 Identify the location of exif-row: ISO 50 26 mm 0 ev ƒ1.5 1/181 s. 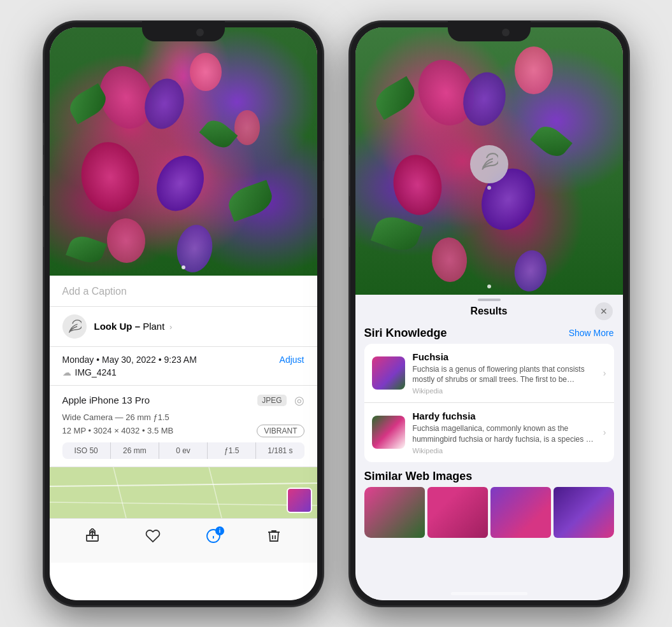
(183, 451).